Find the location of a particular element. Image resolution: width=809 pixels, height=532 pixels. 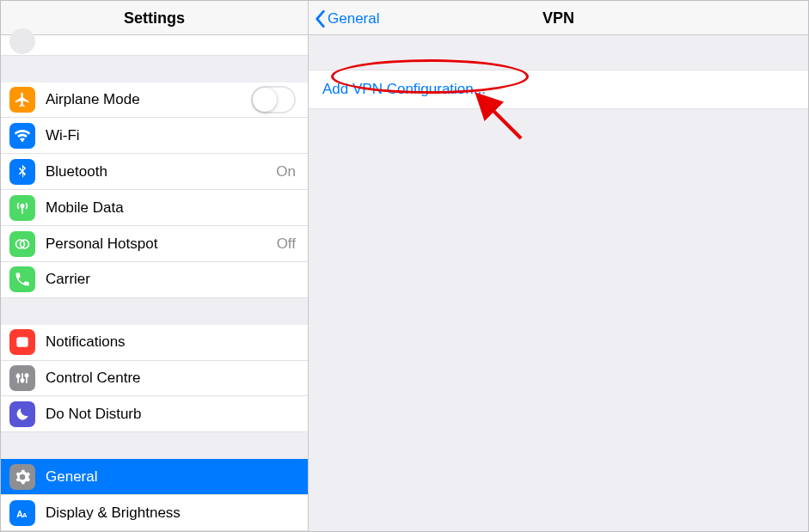

airplane-switch is located at coordinates (273, 100).